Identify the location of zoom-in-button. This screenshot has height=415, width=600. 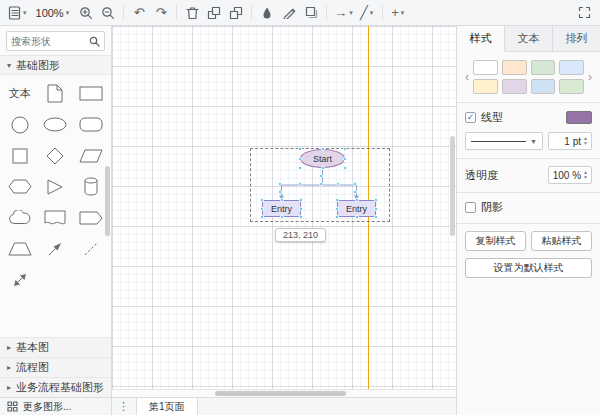
(86, 13).